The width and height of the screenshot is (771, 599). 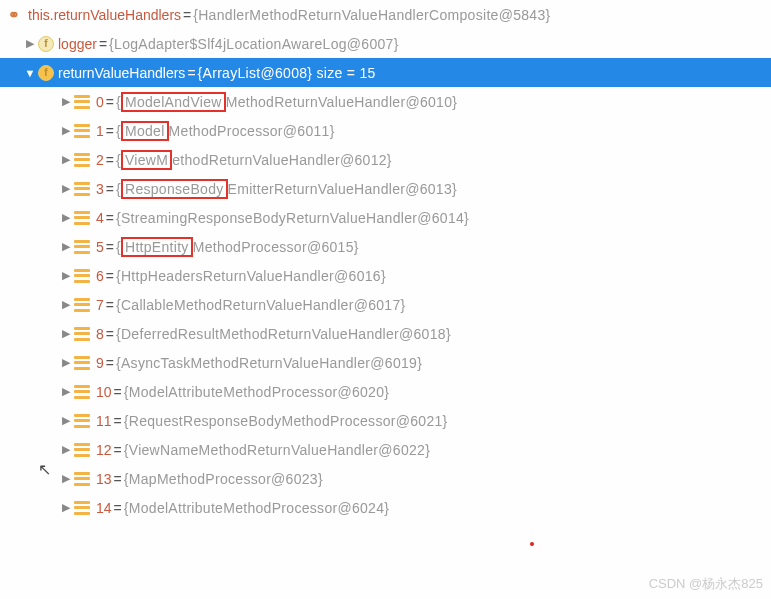 I want to click on item-index: 10, so click(x=104, y=392).